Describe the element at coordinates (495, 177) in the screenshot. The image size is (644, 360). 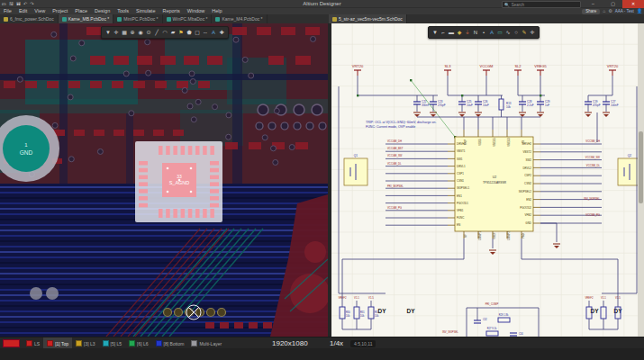
I see `ic-designator: U2` at that location.